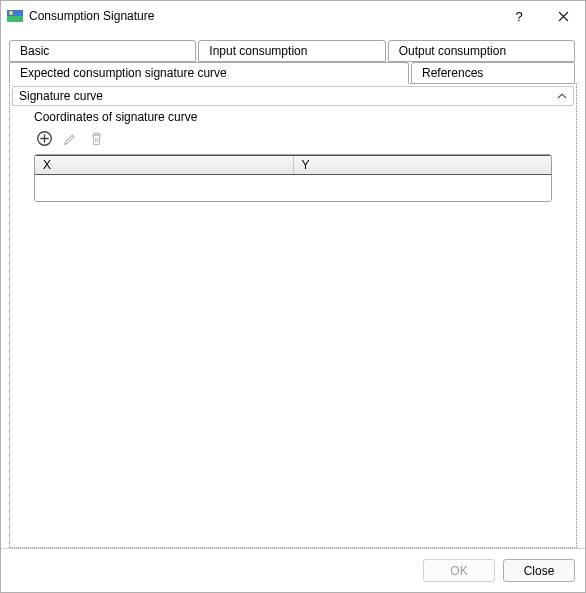 This screenshot has width=586, height=593. I want to click on tab-label: Input consumption, so click(258, 51).